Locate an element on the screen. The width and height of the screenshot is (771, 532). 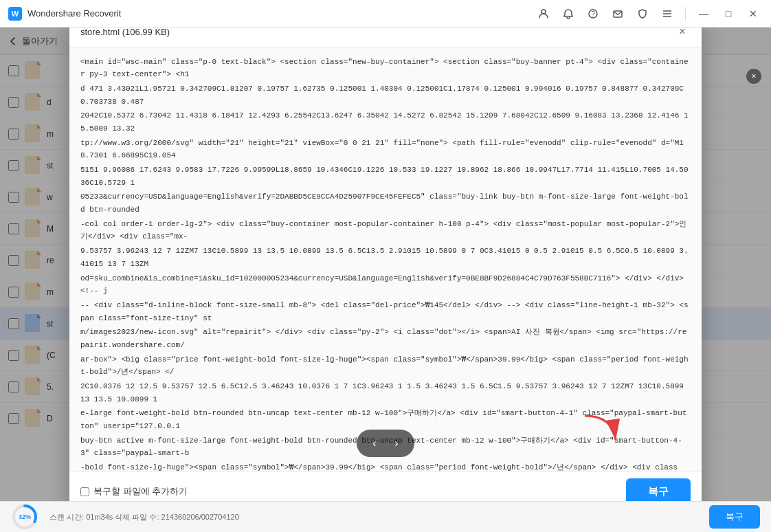
prev-button: ‹ is located at coordinates (375, 443).